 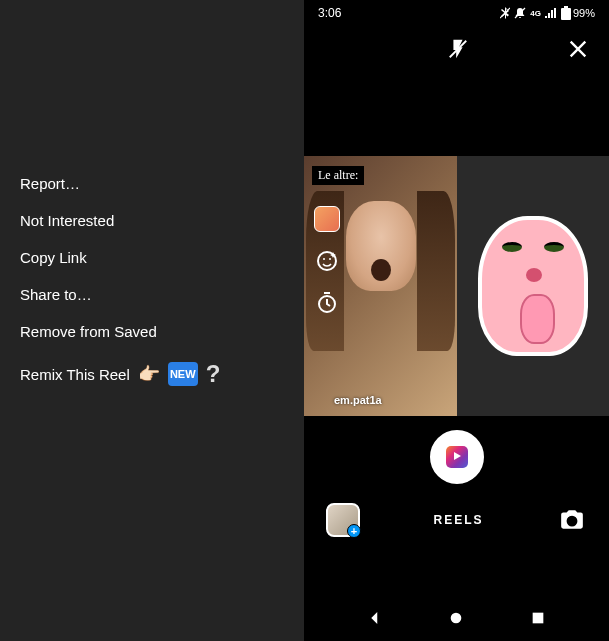 I want to click on dnd-icon, so click(x=520, y=13).